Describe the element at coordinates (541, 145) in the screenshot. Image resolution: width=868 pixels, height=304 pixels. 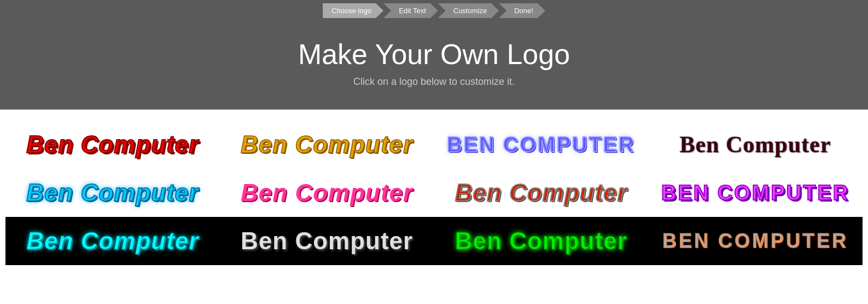
I see `logo-cell-3: Ben Computer` at that location.